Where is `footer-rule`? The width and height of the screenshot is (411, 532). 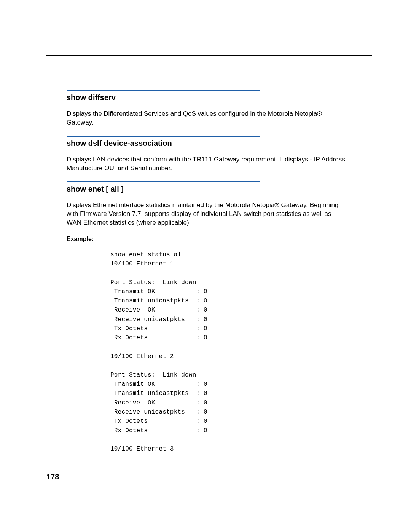 footer-rule is located at coordinates (207, 467).